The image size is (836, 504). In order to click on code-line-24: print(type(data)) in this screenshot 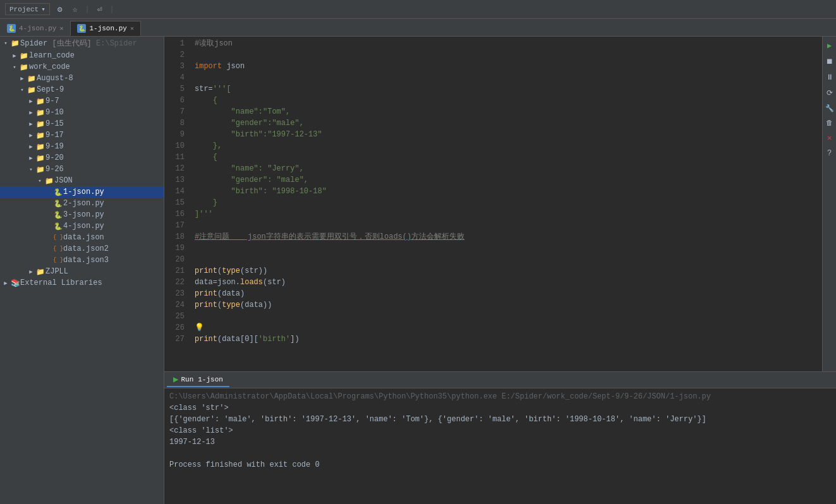, I will do `click(508, 305)`.